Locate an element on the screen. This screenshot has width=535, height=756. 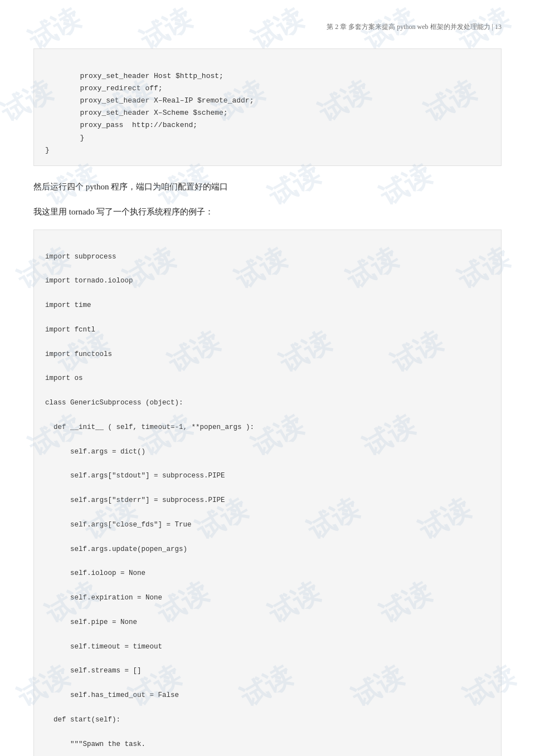
code-line-3: import time is located at coordinates (268, 306).